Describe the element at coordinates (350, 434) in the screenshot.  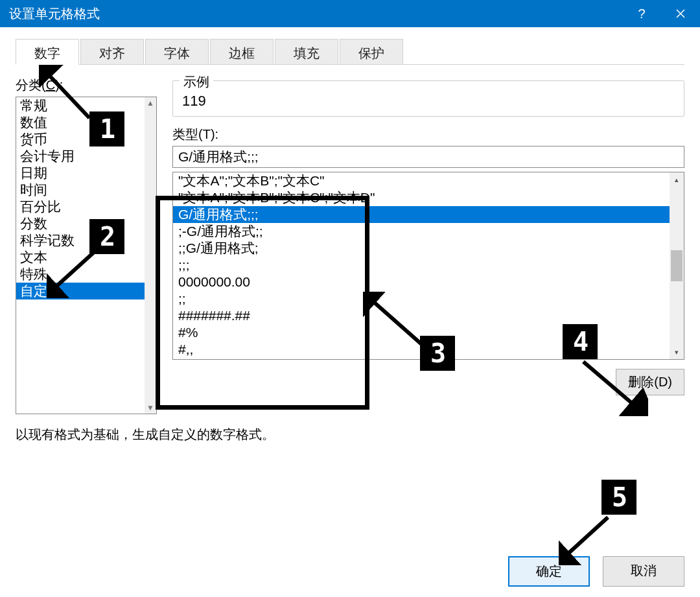
I see `helper-text: 以现有格式为基础，生成自定义的数字格式。` at that location.